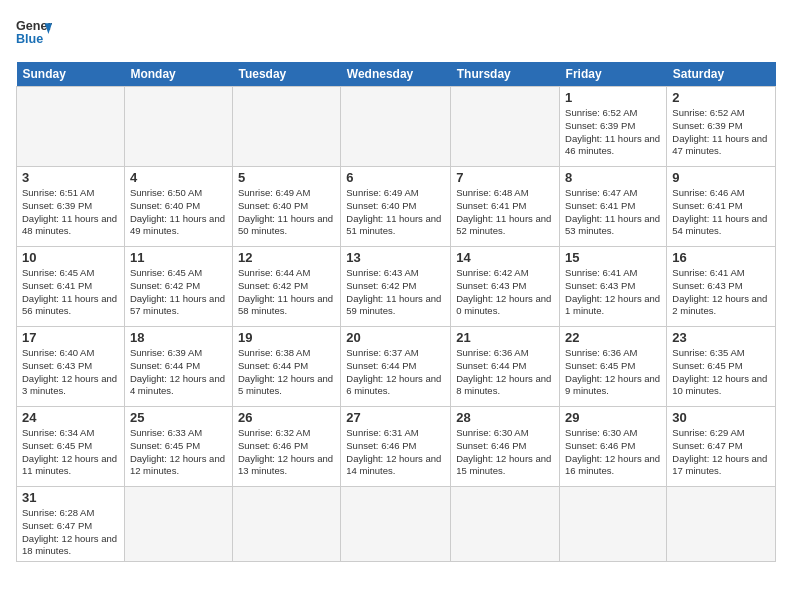 Image resolution: width=792 pixels, height=612 pixels. Describe the element at coordinates (721, 372) in the screenshot. I see `day-info: Sunrise: 6:35 AM Sunset: 6:45 PM Dayligh…` at that location.